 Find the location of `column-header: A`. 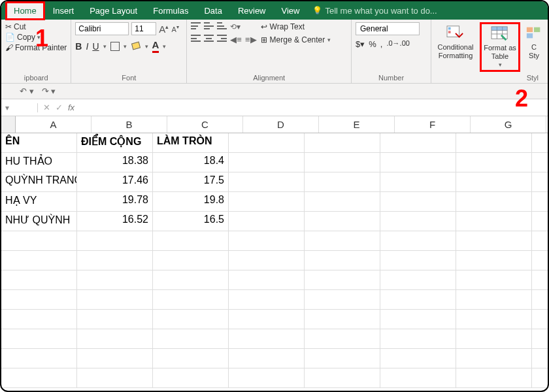

column-header: A is located at coordinates (54, 124).